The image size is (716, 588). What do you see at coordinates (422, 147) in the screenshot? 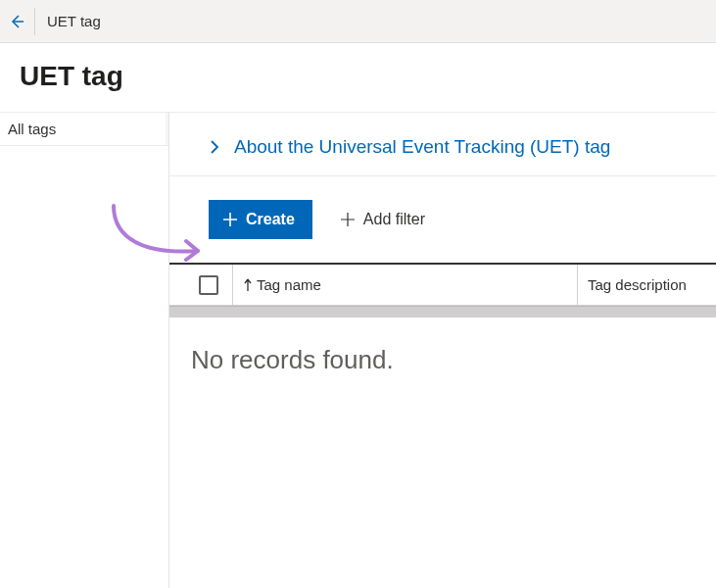
I see `info-link: About the Universal Event Tracking (UET)…` at bounding box center [422, 147].